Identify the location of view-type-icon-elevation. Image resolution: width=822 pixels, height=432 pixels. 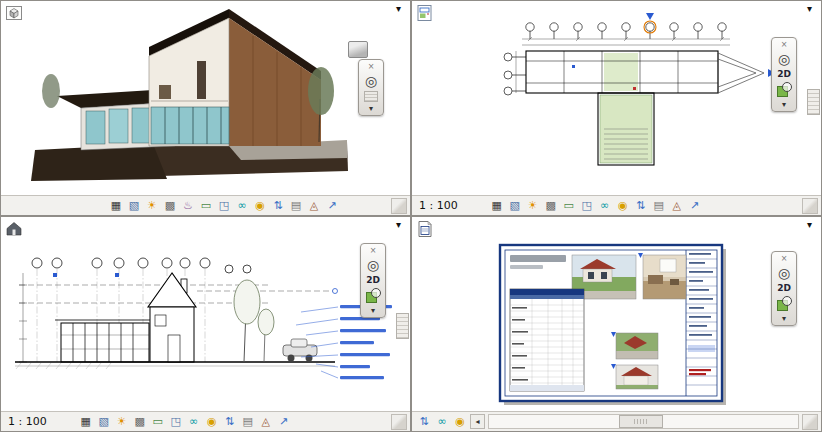
(14, 229).